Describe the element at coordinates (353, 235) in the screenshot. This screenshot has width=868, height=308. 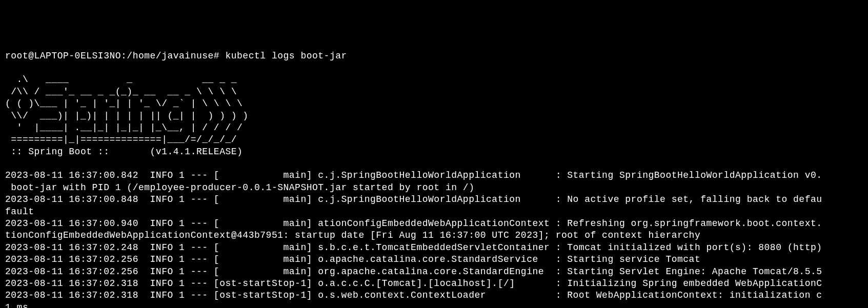
I see `log-line: tionConfigEmbeddedWebApplicationContext@…` at that location.